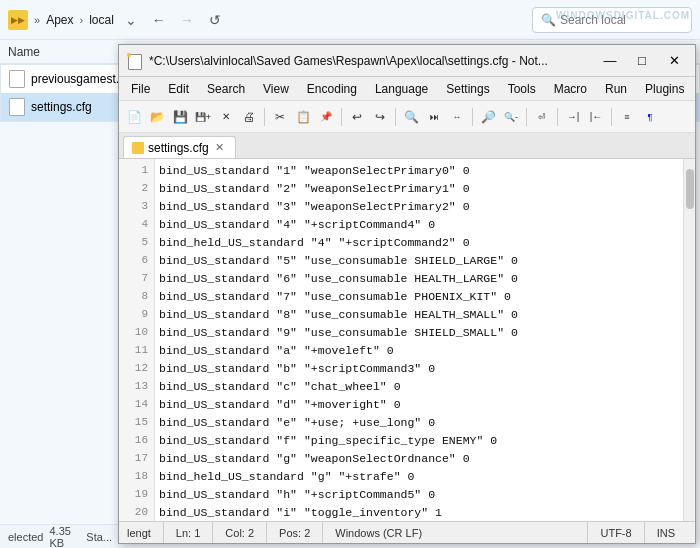 Image resolution: width=700 pixels, height=548 pixels. I want to click on menu-tools: Tools, so click(522, 89).